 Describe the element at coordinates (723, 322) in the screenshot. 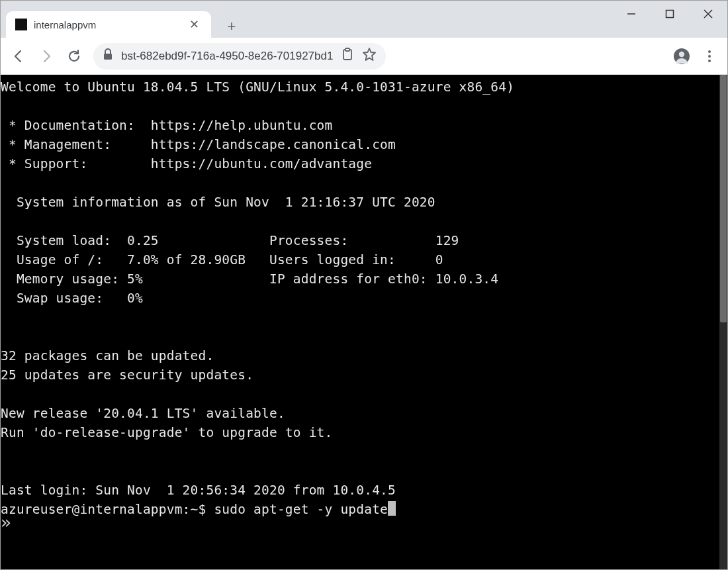

I see `vertical-scrollbar` at that location.